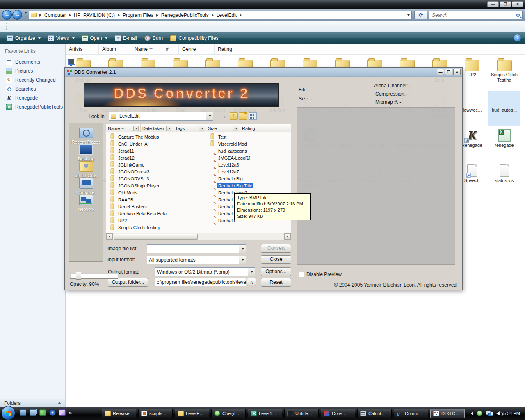 This screenshot has width=525, height=420. I want to click on list-item-folder: RP2, so click(138, 221).